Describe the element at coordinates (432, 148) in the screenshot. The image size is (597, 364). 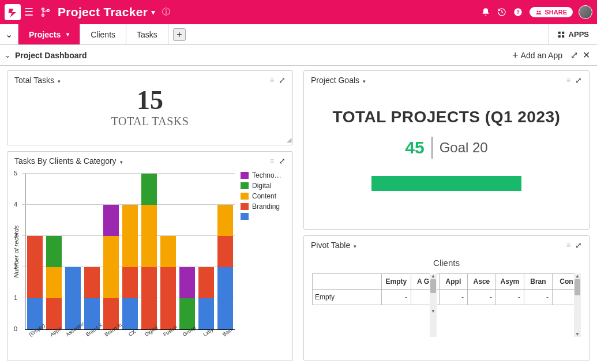
I see `divider` at that location.